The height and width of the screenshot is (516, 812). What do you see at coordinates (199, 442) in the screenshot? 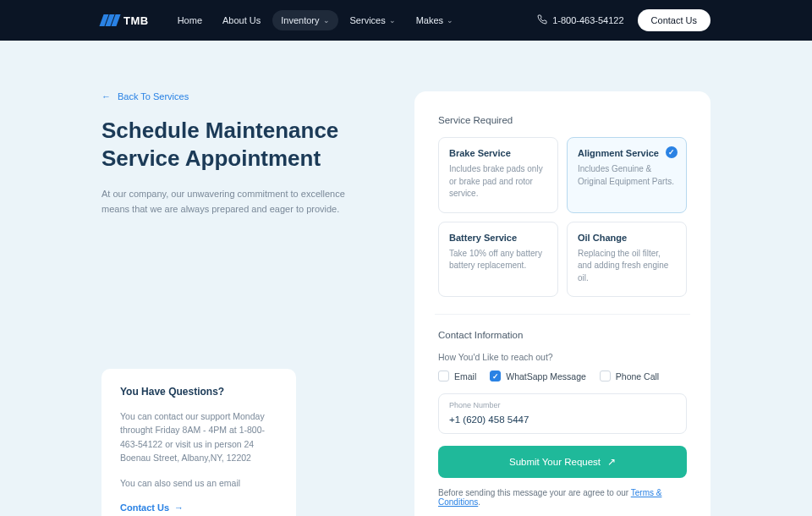
I see `questions-card: You Have Questions? You can contact our …` at bounding box center [199, 442].